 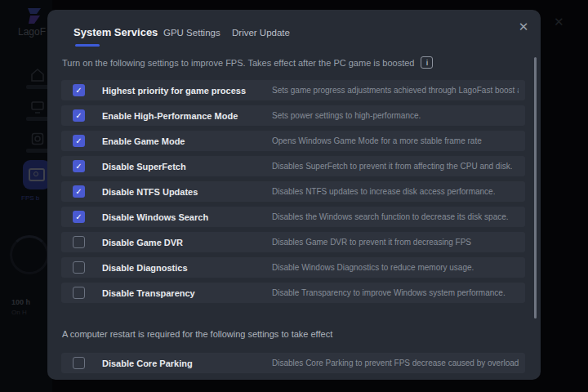 What do you see at coordinates (372, 268) in the screenshot?
I see `setting-description: Disable Windows Diagnostics to reduce me…` at bounding box center [372, 268].